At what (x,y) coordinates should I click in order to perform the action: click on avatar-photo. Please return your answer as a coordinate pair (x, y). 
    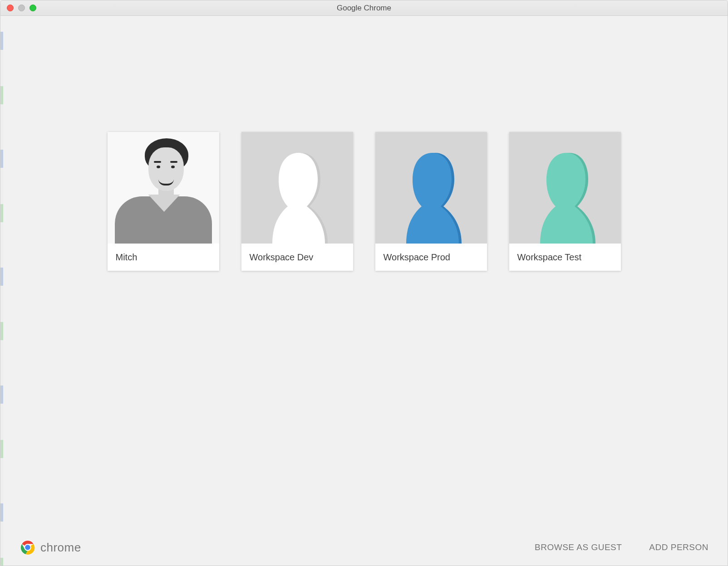
    Looking at the image, I should click on (163, 188).